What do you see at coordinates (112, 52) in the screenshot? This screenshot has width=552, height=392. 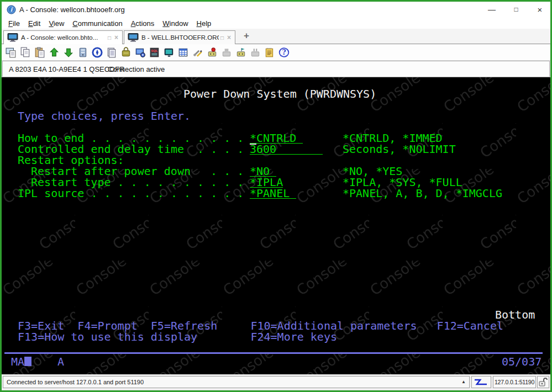 I see `spooled-files-icon` at bounding box center [112, 52].